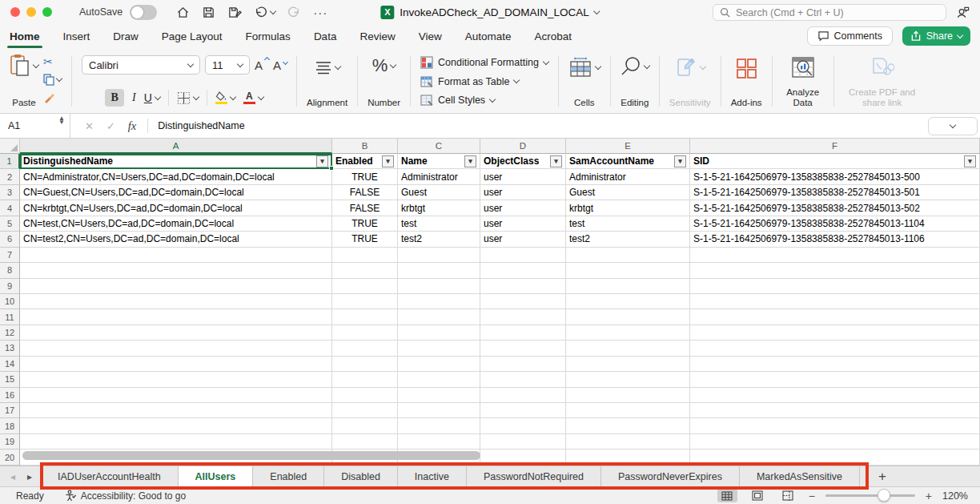 This screenshot has width=980, height=504. Describe the element at coordinates (325, 36) in the screenshot. I see `ribbon-tab-data: Data` at that location.